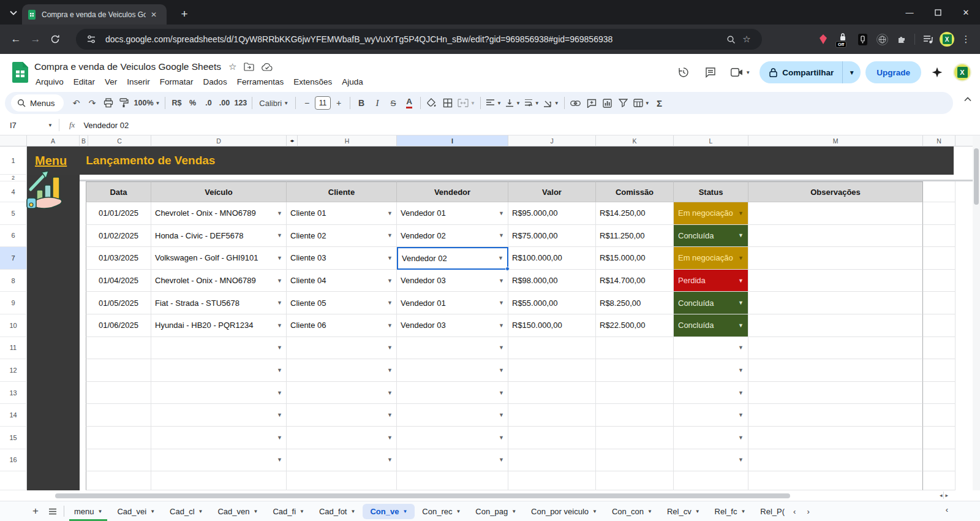 This screenshot has width=980, height=521. I want to click on column-header-a: A, so click(53, 141).